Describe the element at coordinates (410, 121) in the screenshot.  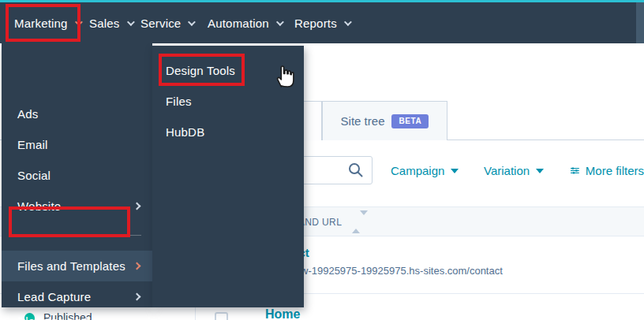
I see `beta-badge: BETA` at that location.